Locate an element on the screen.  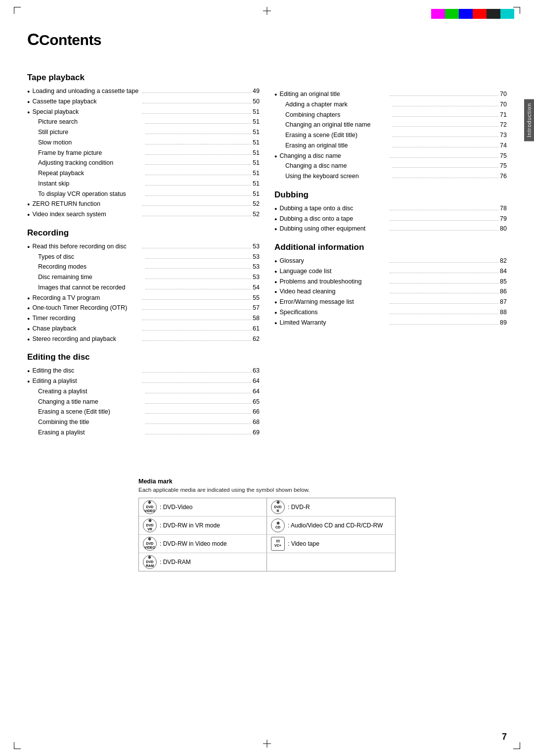
media-mark-section: Media mark Each applicable media are ind… is located at coordinates (267, 524).